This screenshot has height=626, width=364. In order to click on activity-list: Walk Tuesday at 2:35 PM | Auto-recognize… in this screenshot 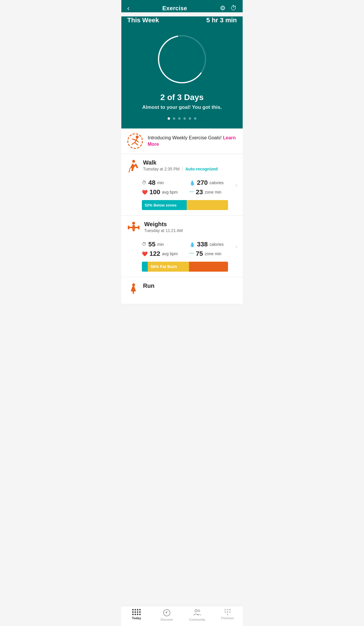, I will do `click(182, 229)`.